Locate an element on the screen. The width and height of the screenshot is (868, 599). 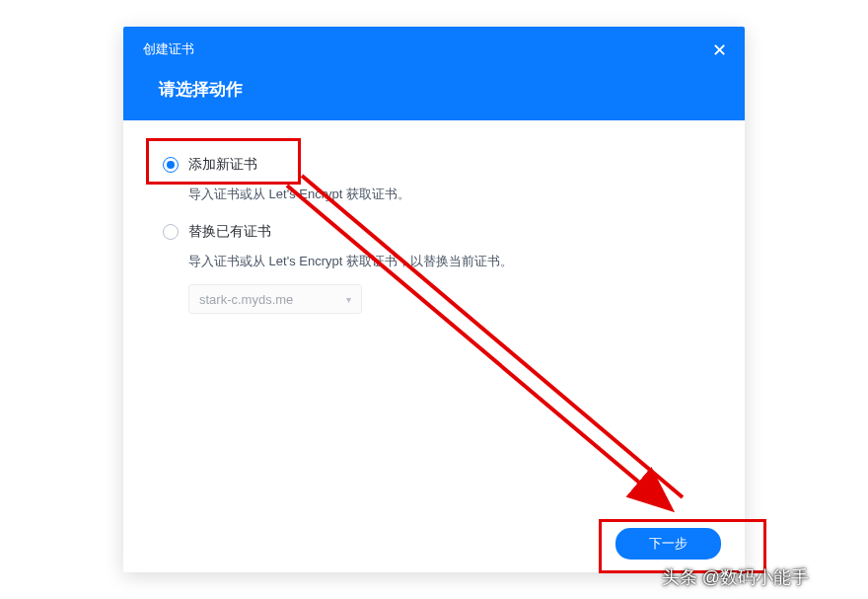
radio-add-new: 添加新证书 is located at coordinates (434, 165).